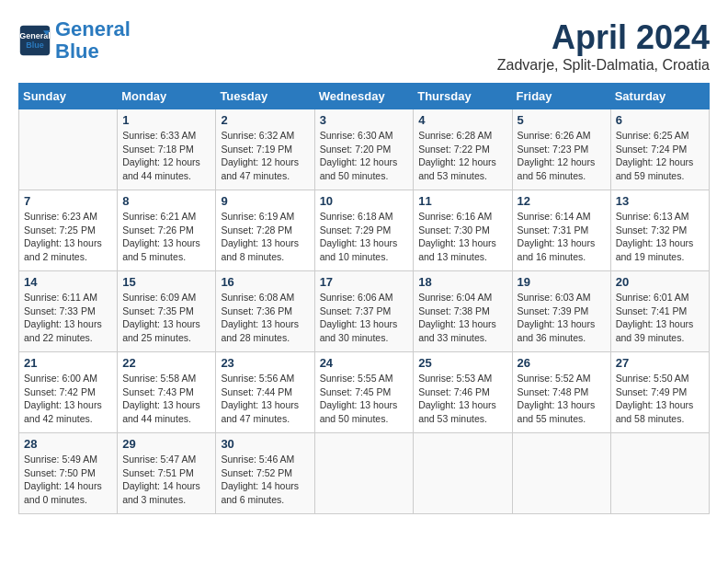  Describe the element at coordinates (265, 480) in the screenshot. I see `day-info: Sunrise: 5:46 AMSunset: 7:52 PMDaylight:…` at that location.